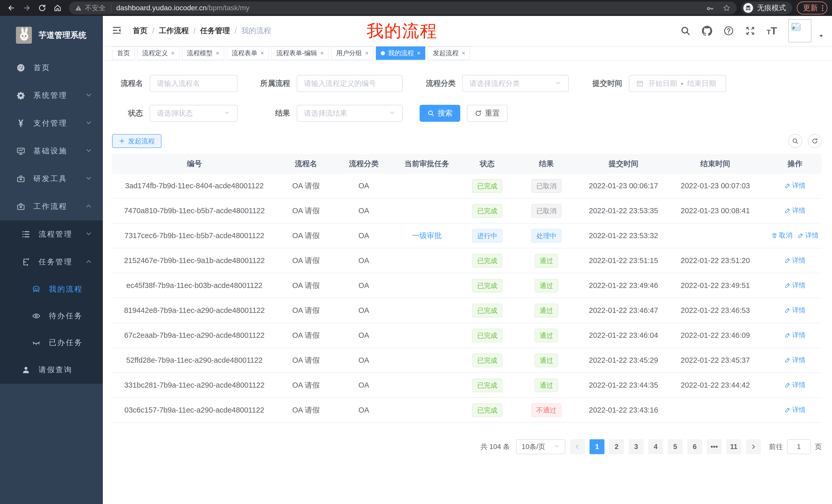 The image size is (832, 504). What do you see at coordinates (577, 447) in the screenshot?
I see `prev-page-button` at bounding box center [577, 447].